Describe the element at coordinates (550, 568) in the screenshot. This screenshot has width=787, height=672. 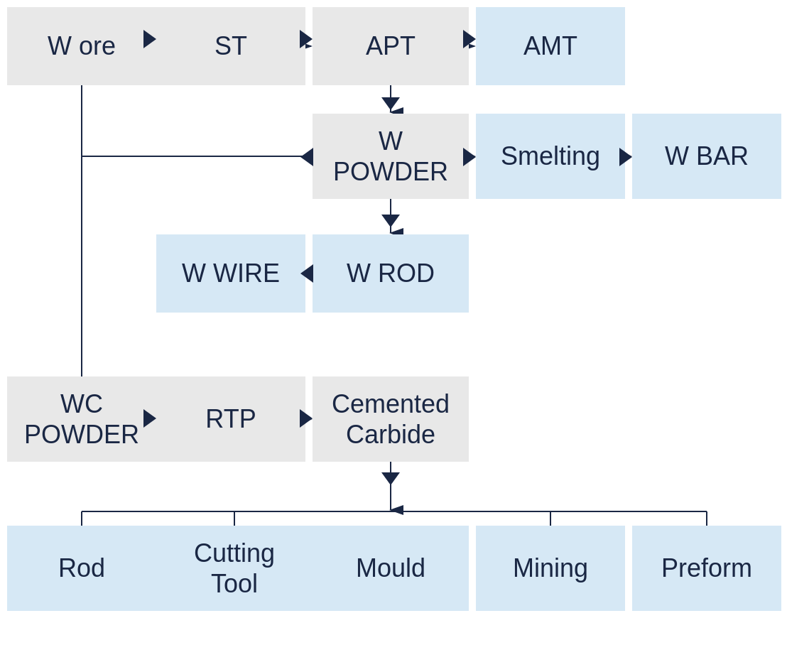
I see `node-mining: Mining` at that location.